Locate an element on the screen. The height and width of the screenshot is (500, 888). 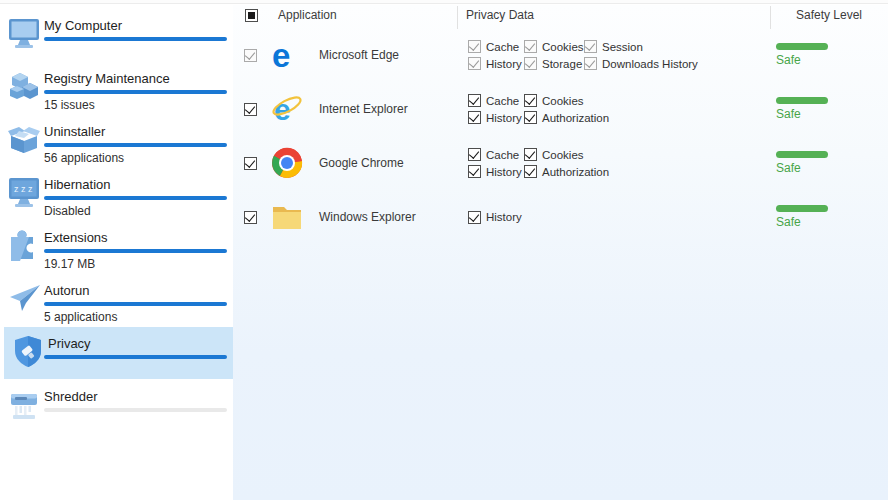
application-name: Internet Explorer is located at coordinates (364, 109).